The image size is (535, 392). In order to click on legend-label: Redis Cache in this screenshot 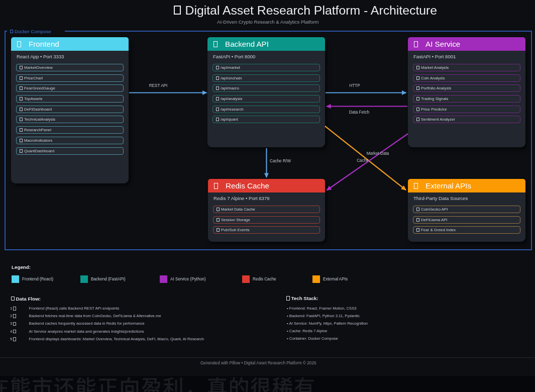, I will do `click(264, 279)`.